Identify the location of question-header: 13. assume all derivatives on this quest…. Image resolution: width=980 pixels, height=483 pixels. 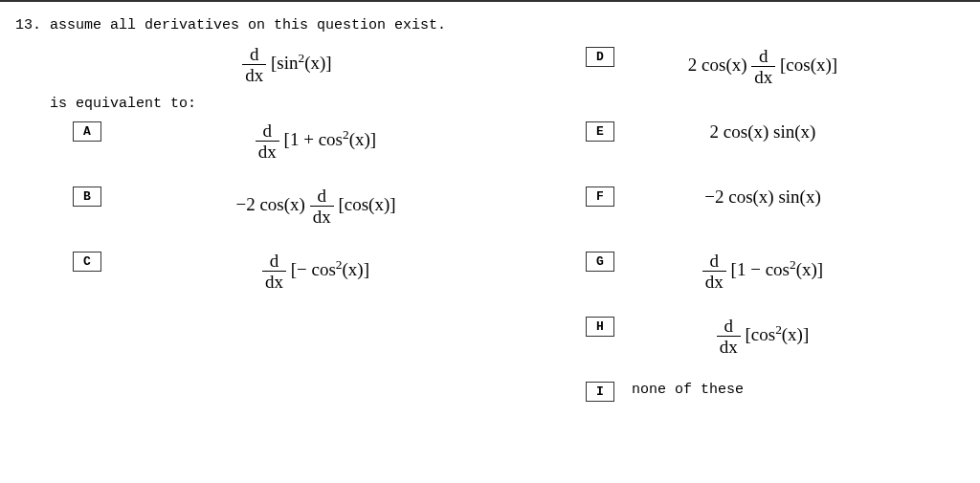
(498, 25).